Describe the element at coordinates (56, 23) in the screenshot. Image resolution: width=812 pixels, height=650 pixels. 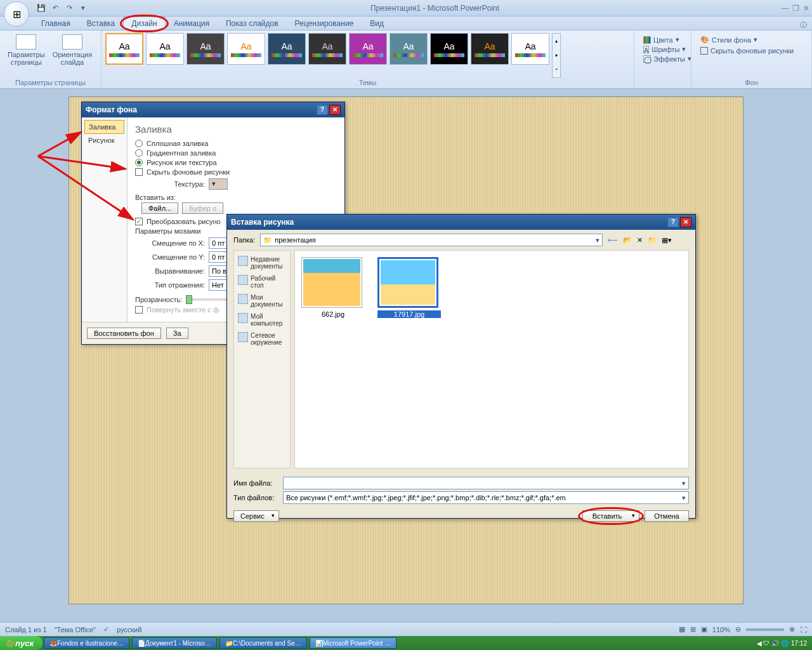
I see `tab-home: Главная` at that location.